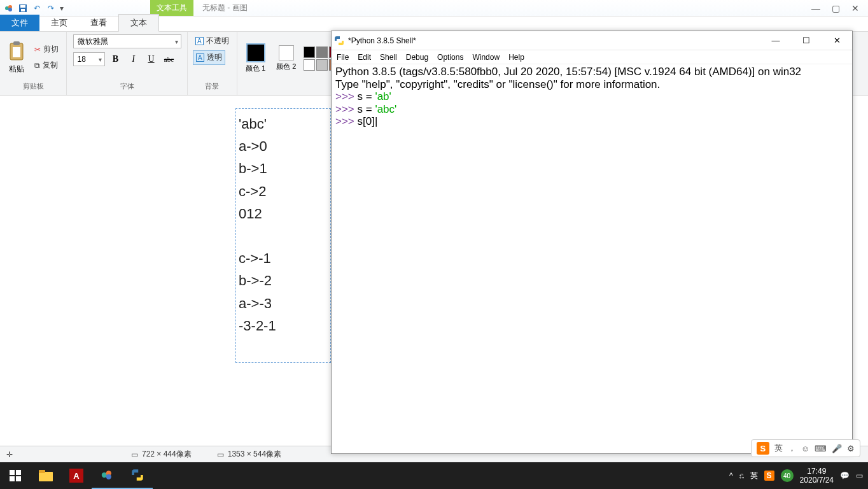  Describe the element at coordinates (806, 448) in the screenshot. I see `ime-toolbar: S 英 ， ☺ ⌨ 🎤 ⚙` at that location.